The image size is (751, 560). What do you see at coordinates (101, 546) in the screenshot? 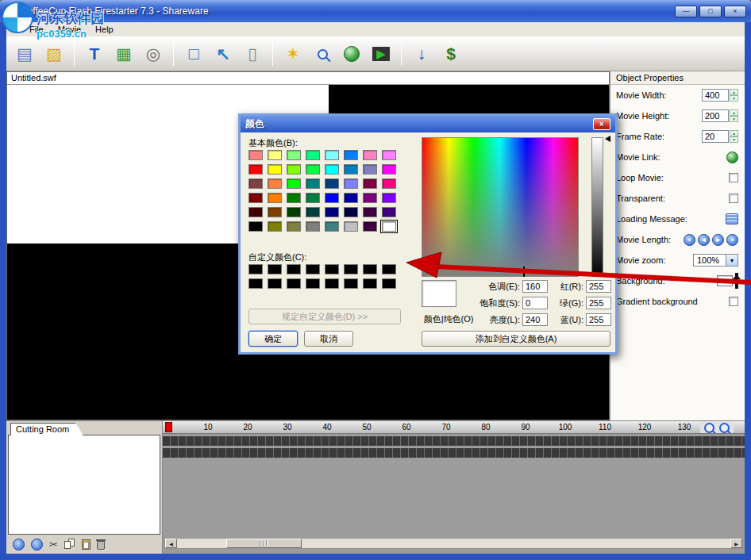
I see `delete-icon` at bounding box center [101, 546].